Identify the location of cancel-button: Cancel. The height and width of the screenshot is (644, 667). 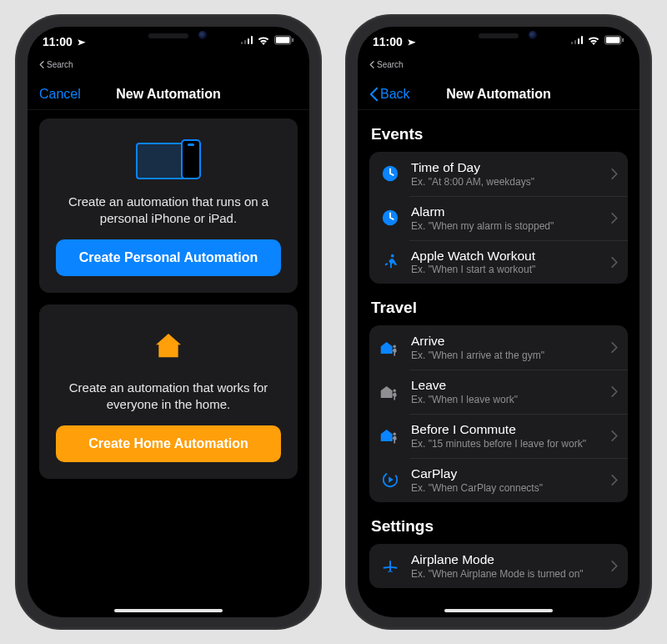
(60, 94).